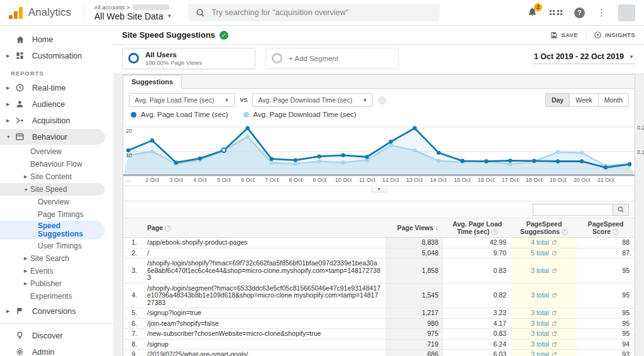  What do you see at coordinates (53, 202) in the screenshot?
I see `sidebar-item-label: Overview` at bounding box center [53, 202].